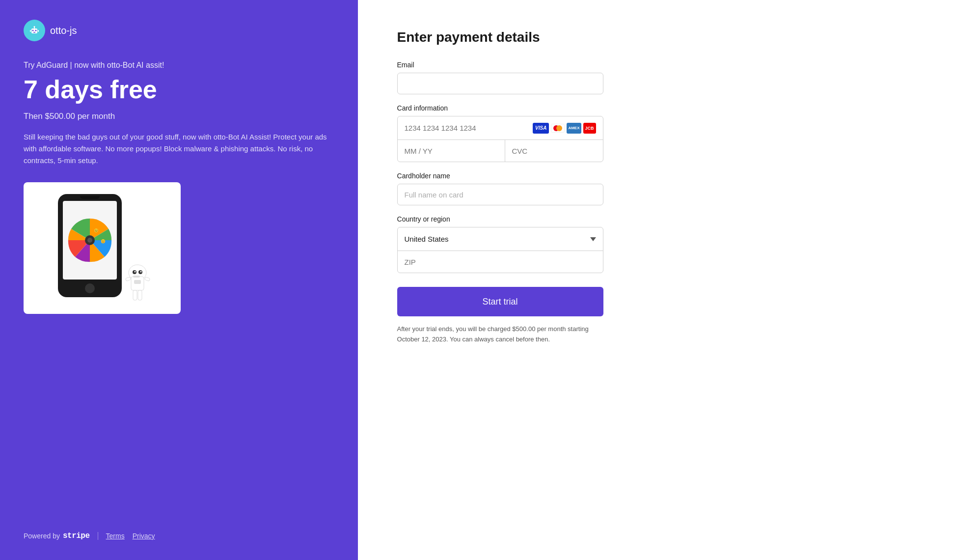 This screenshot has width=980, height=560. What do you see at coordinates (34, 30) in the screenshot?
I see `logo-icon` at bounding box center [34, 30].